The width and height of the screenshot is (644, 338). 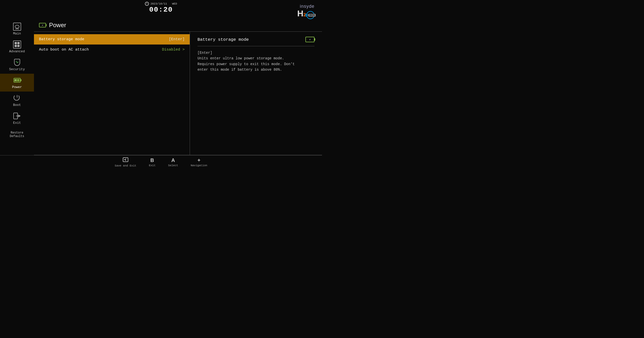 I want to click on sidebar: Main Advanced Security ⚡ Power, so click(x=17, y=77).